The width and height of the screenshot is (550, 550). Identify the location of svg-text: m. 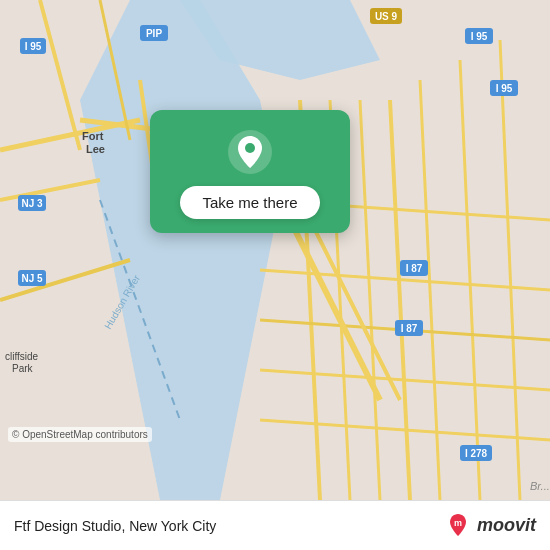
(458, 523).